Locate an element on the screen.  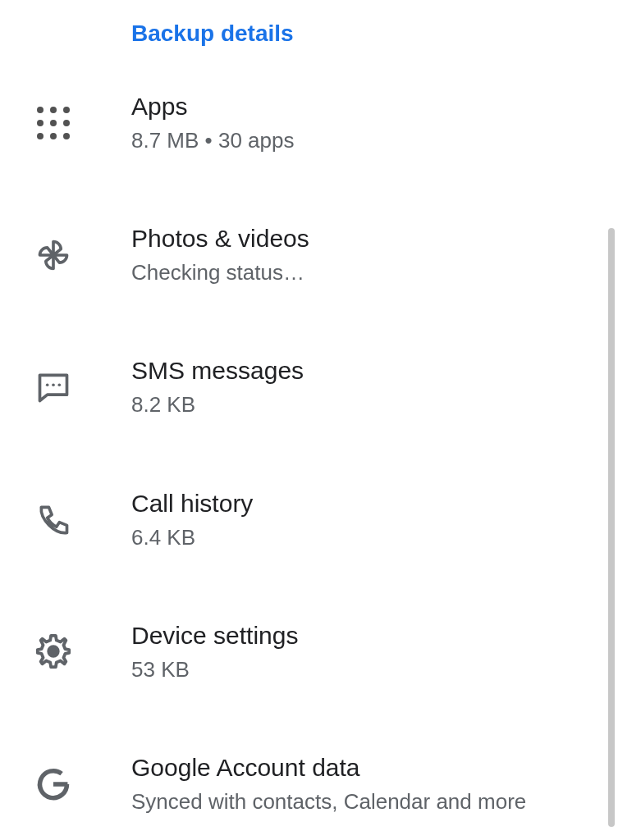
list-item-google-account: Google Account data Synced with contacts… is located at coordinates (309, 784).